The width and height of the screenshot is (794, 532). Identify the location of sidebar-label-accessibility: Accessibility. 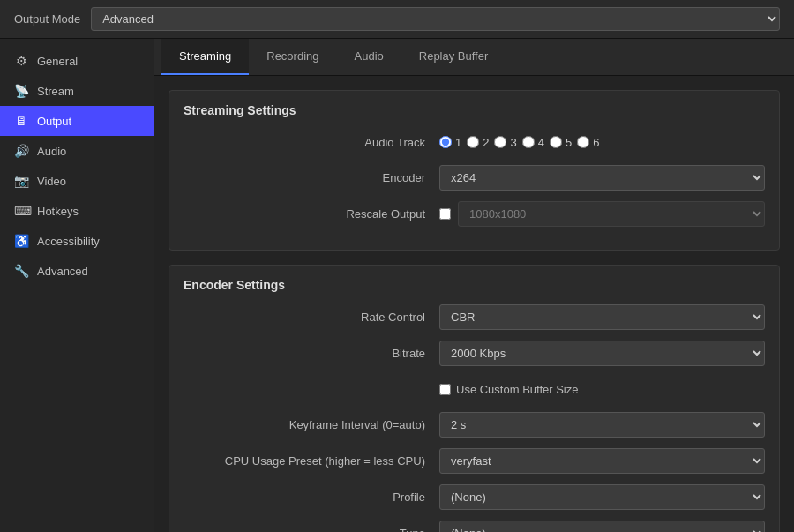
(69, 242).